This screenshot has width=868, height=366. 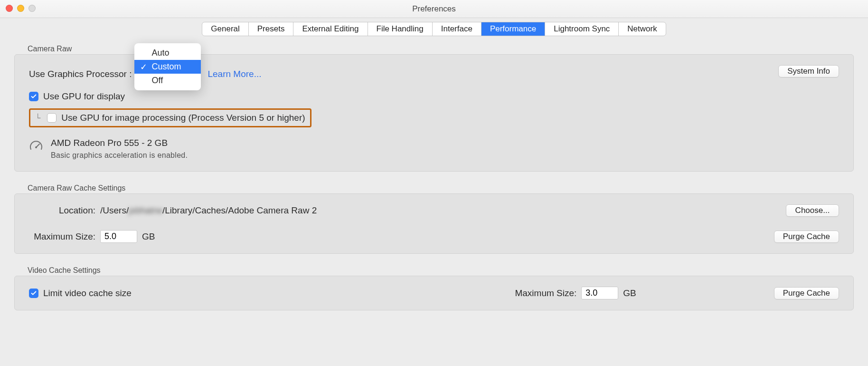 What do you see at coordinates (600, 293) in the screenshot?
I see `video-maxsize-input` at bounding box center [600, 293].